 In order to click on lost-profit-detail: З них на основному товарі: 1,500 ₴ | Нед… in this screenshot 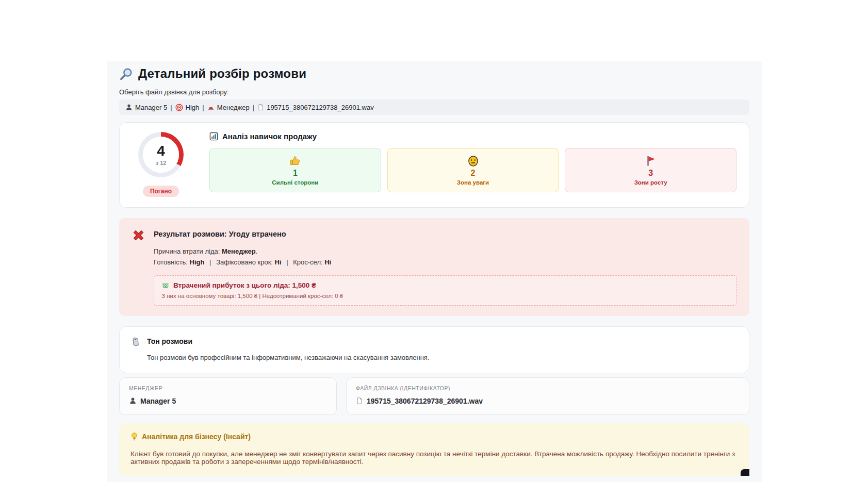, I will do `click(446, 296)`.